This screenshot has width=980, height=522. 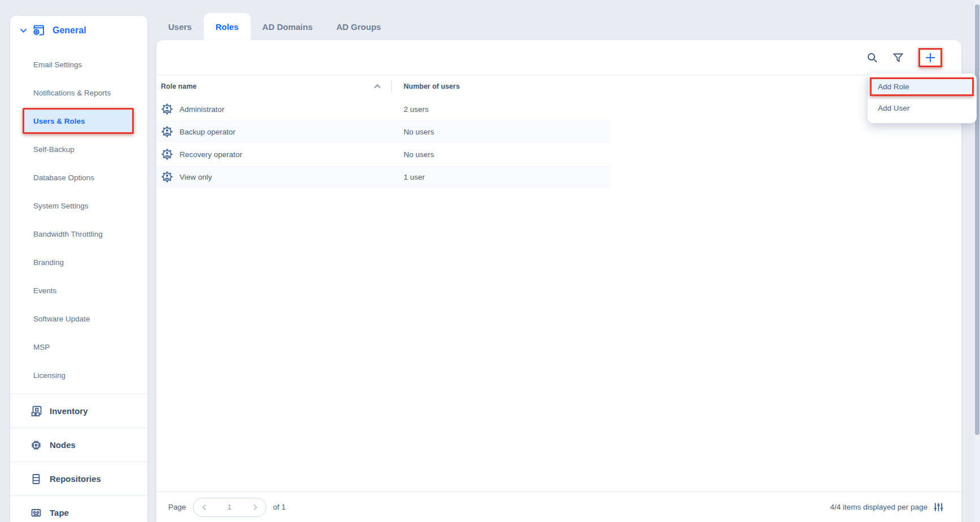 What do you see at coordinates (79, 458) in the screenshot?
I see `sidebar-section-list: Inventory Nodes Repositories Tape` at bounding box center [79, 458].